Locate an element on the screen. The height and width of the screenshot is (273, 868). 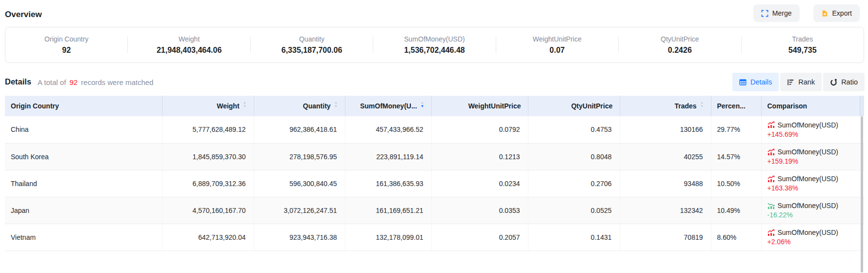
cell-weight: 5,777,628,489.12 is located at coordinates (208, 130).